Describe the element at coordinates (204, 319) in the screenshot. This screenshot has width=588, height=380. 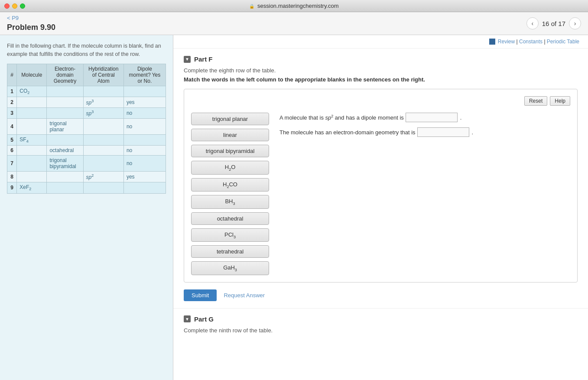
I see `part-g-title: Part G` at that location.